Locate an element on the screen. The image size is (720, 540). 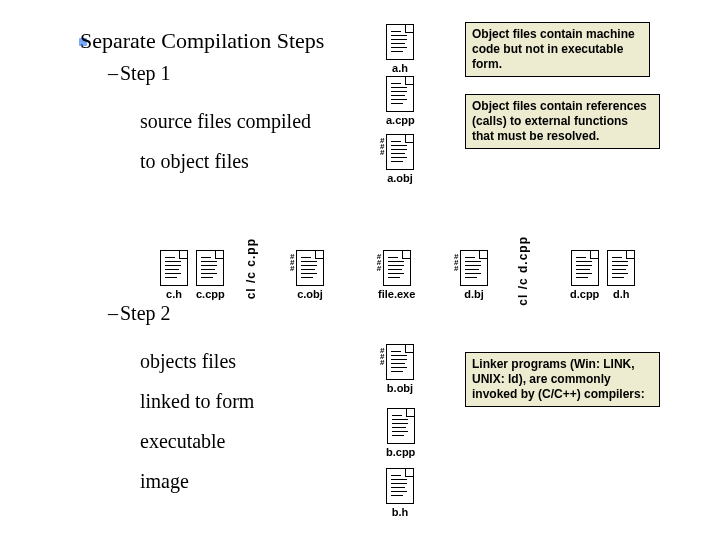
note-obj-files-1: Object files contain machine code but no… is located at coordinates (558, 50).